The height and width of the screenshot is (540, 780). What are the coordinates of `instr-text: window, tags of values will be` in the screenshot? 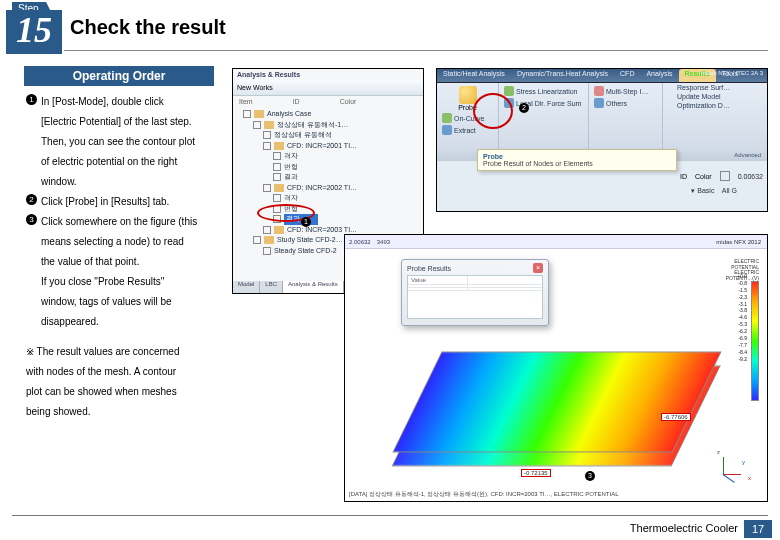 It's located at (106, 302).